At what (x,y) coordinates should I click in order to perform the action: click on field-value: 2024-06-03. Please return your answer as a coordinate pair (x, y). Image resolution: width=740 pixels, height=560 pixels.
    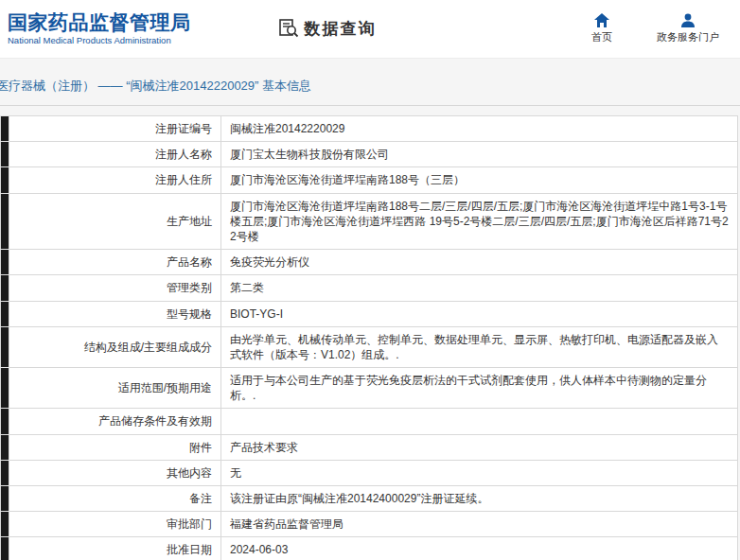
    Looking at the image, I should click on (480, 549).